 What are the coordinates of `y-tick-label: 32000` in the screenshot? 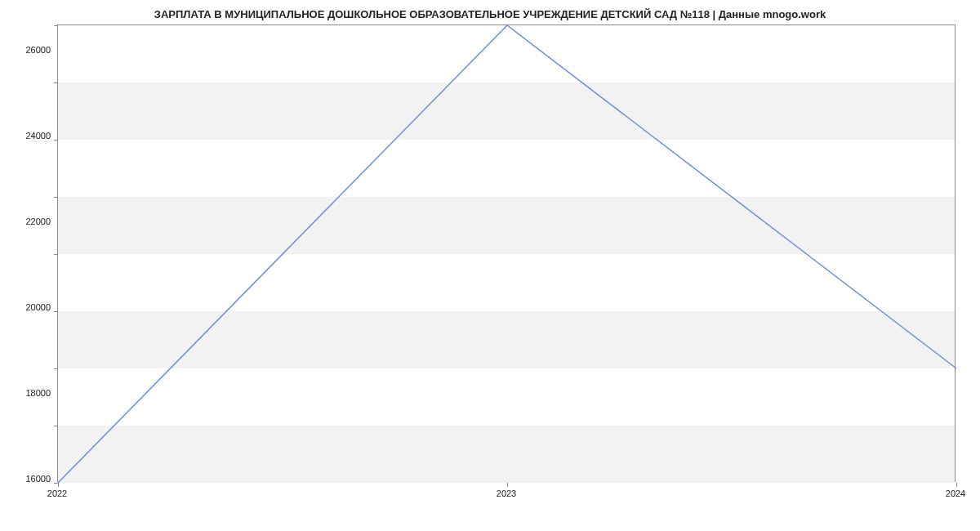 It's located at (26, 131).